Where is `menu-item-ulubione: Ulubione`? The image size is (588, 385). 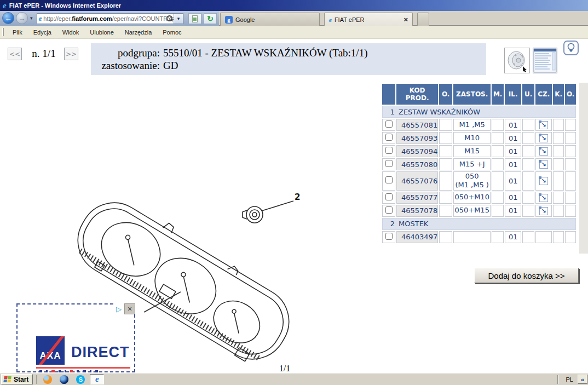 menu-item-ulubione: Ulubione is located at coordinates (102, 32).